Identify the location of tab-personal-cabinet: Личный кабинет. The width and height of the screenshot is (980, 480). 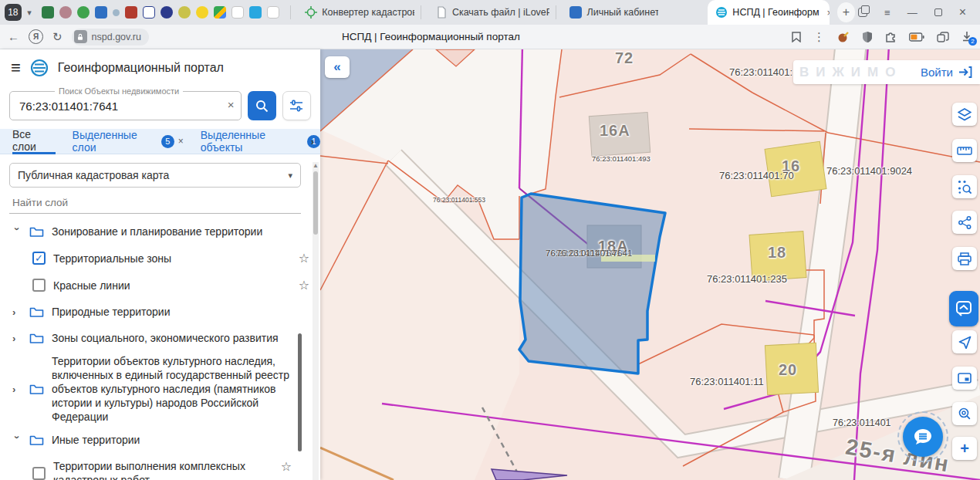
(610, 12).